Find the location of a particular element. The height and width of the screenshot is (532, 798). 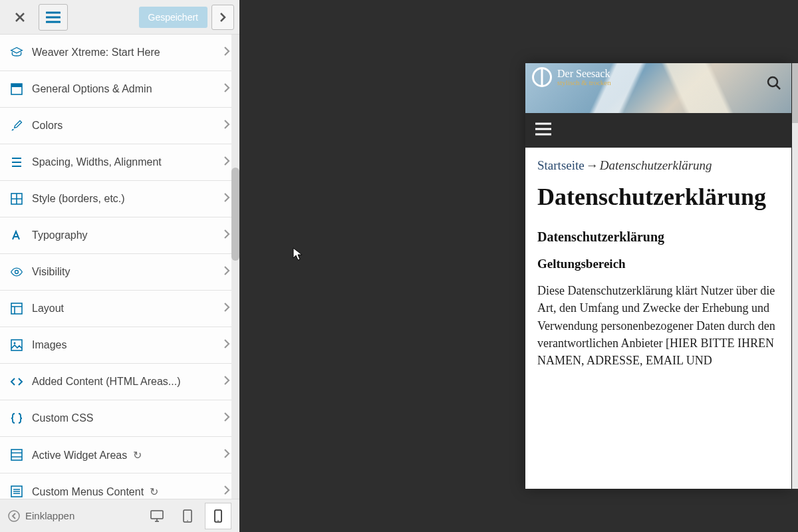

menu-item-code: Added Content (HTML Areas...) is located at coordinates (120, 382).